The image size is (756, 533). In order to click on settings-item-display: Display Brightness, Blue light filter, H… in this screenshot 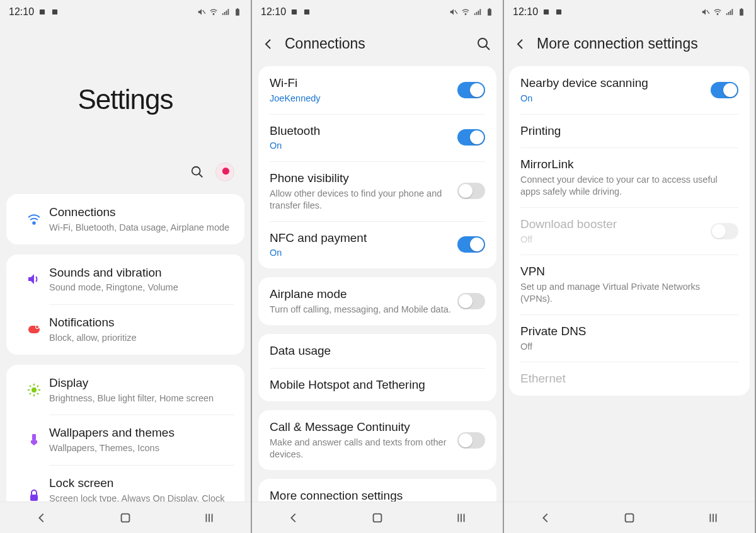, I will do `click(125, 390)`.